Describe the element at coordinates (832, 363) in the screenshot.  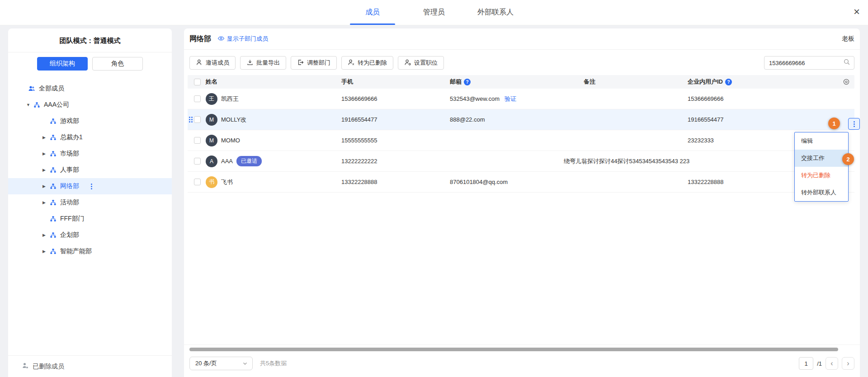
I see `prev-page-button: ‹` at that location.